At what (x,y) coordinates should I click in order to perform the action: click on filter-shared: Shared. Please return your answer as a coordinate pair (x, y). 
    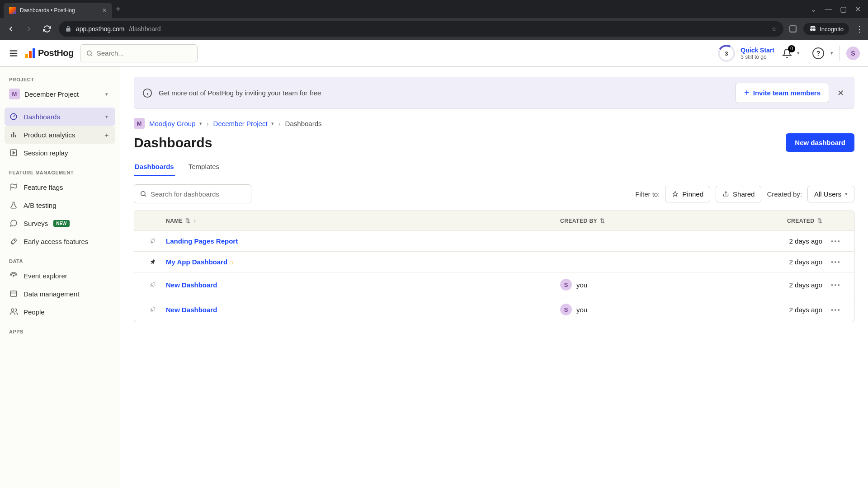
    Looking at the image, I should click on (739, 194).